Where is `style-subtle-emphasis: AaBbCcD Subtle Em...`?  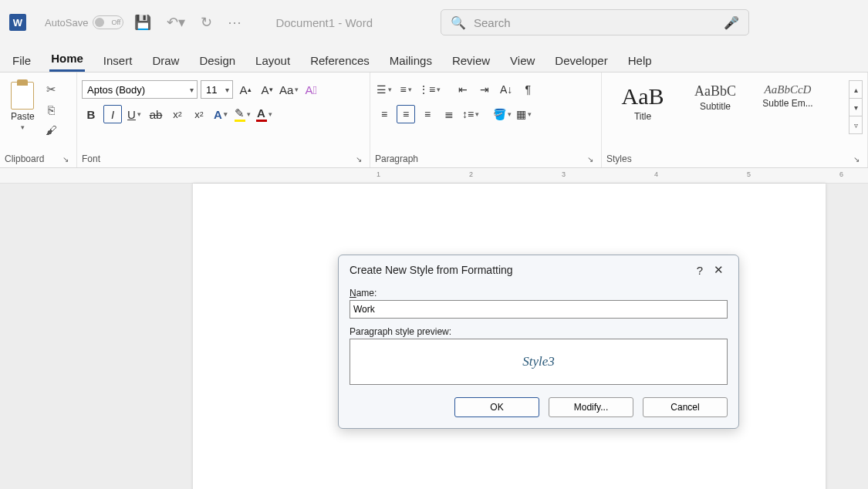 style-subtle-emphasis: AaBbCcD Subtle Em... is located at coordinates (788, 96).